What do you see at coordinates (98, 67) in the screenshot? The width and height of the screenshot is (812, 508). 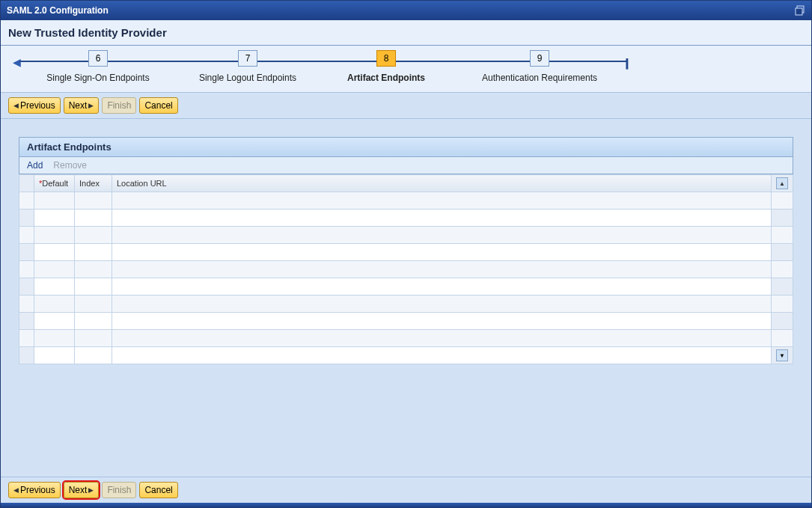 I see `wizard-step-6: 6 Single Sign-On Endpoints` at bounding box center [98, 67].